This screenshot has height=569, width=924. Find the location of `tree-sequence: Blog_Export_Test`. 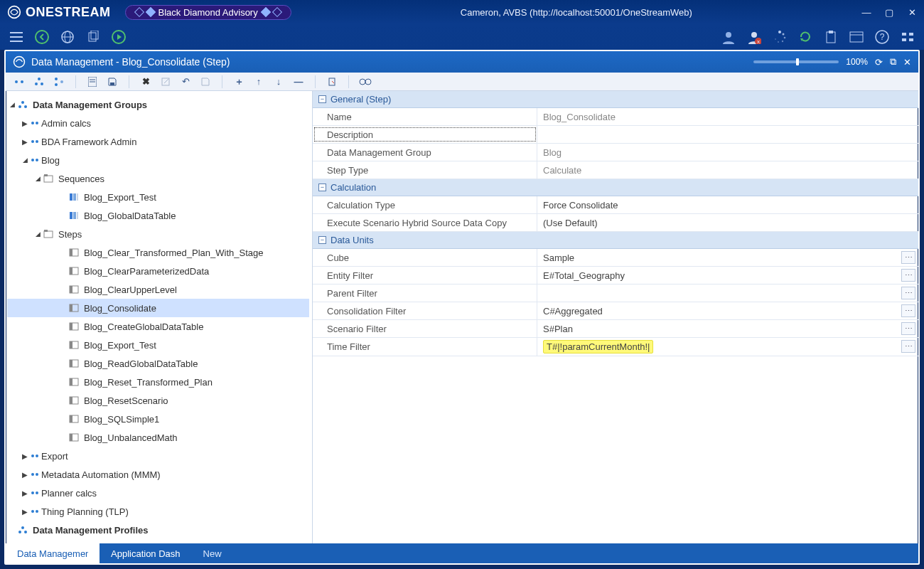

tree-sequence: Blog_Export_Test is located at coordinates (158, 197).